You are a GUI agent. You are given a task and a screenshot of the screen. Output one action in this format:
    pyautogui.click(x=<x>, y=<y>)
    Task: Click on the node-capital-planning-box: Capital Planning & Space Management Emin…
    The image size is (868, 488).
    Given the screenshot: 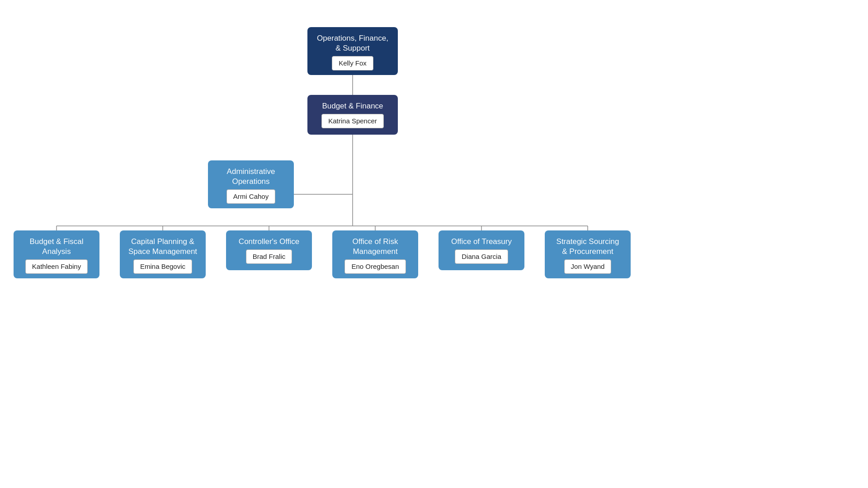 What is the action you would take?
    pyautogui.click(x=163, y=254)
    